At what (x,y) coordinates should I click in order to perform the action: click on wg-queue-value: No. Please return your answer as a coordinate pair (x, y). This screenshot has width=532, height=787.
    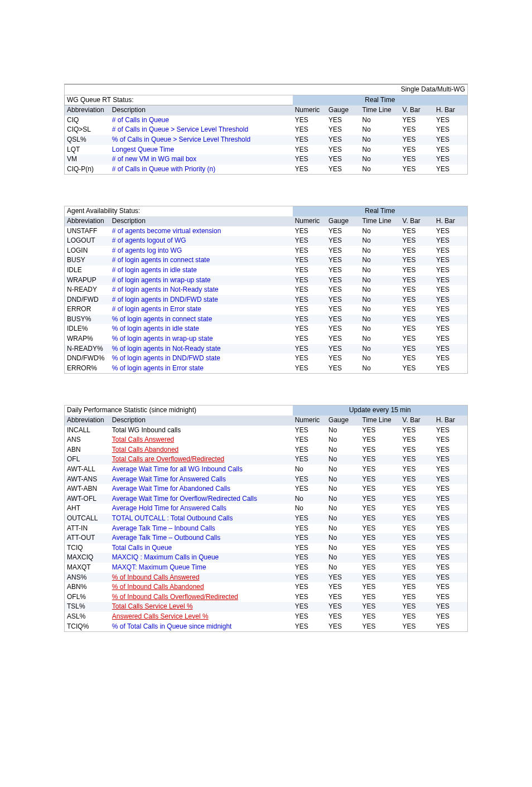
    Looking at the image, I should click on (380, 170).